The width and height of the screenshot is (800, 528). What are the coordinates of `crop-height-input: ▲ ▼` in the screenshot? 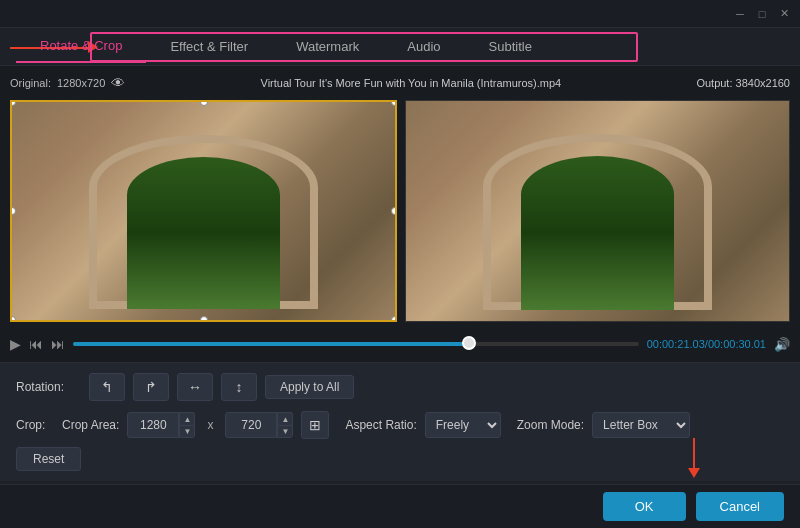 It's located at (259, 425).